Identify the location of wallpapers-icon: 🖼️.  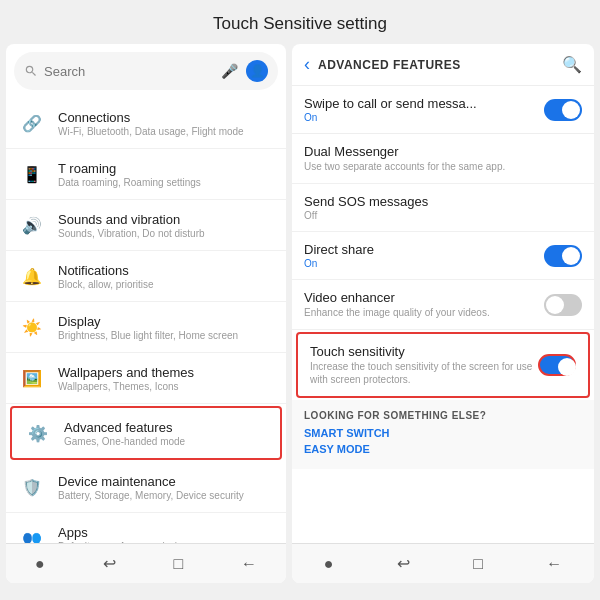
(32, 378).